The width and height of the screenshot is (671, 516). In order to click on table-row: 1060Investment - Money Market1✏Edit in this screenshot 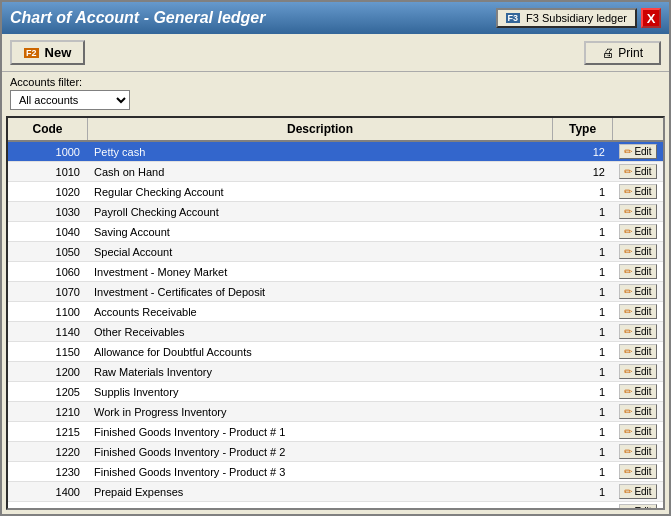, I will do `click(336, 272)`.